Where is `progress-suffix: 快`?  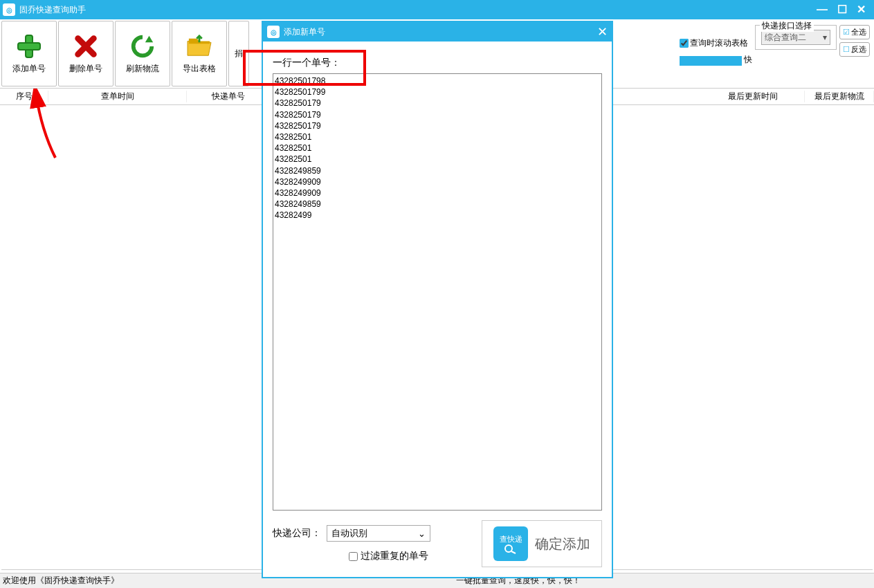 progress-suffix: 快 is located at coordinates (748, 59).